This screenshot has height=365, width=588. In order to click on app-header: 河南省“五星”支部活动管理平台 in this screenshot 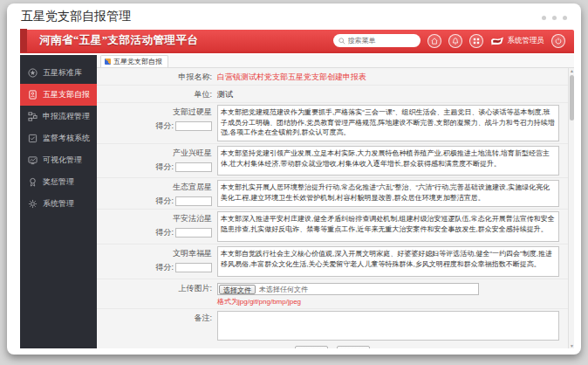, I will do `click(297, 42)`.